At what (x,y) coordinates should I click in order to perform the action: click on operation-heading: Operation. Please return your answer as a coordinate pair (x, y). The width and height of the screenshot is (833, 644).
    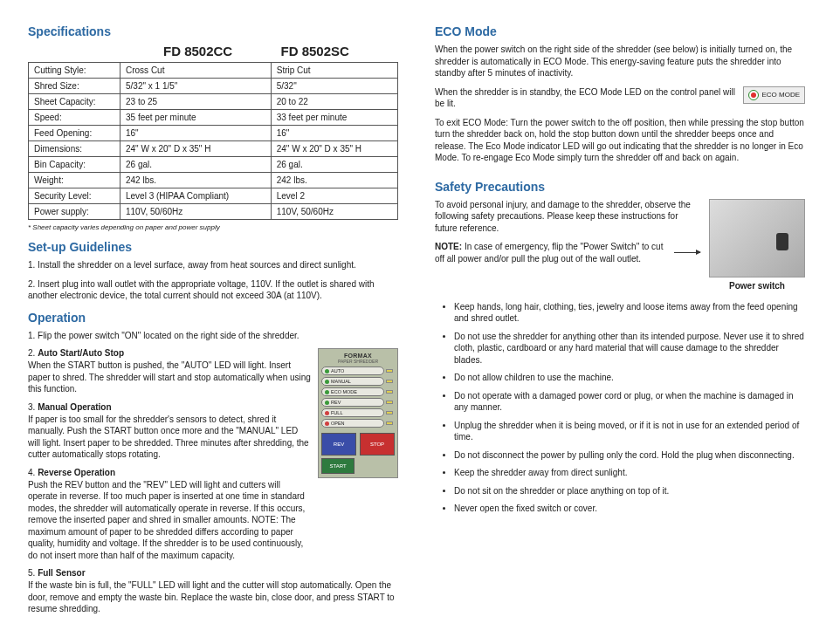
    Looking at the image, I should click on (213, 318).